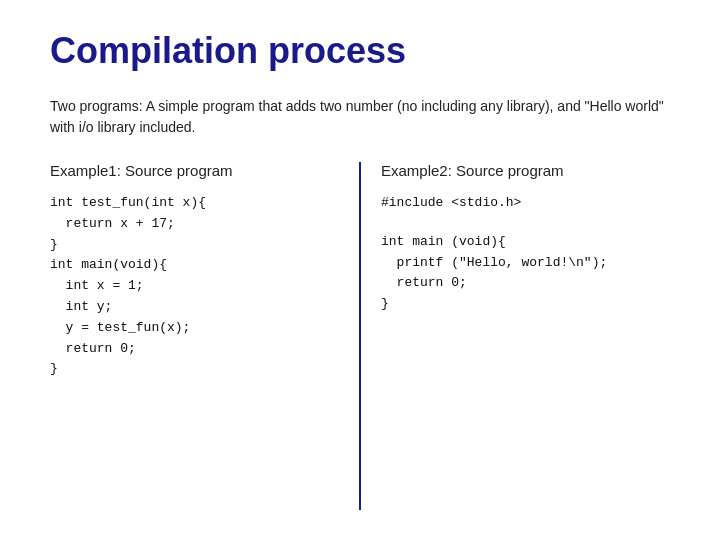 The width and height of the screenshot is (720, 540). What do you see at coordinates (526, 170) in the screenshot?
I see `right-col-title: Example2: Source program` at bounding box center [526, 170].